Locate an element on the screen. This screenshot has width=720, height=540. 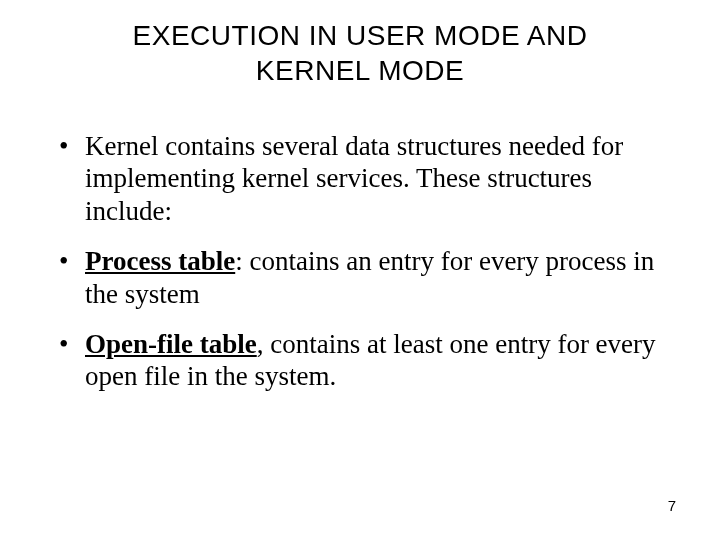
bullet-text: Kernel contains several data structures … is located at coordinates (354, 178).